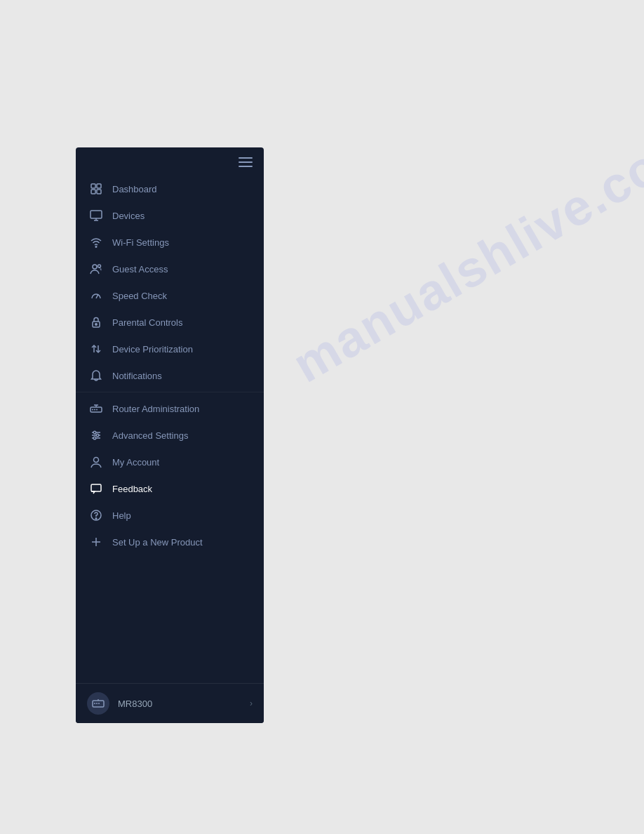 This screenshot has width=644, height=834. What do you see at coordinates (136, 462) in the screenshot?
I see `sidebar-item-label-account: My Account` at bounding box center [136, 462].